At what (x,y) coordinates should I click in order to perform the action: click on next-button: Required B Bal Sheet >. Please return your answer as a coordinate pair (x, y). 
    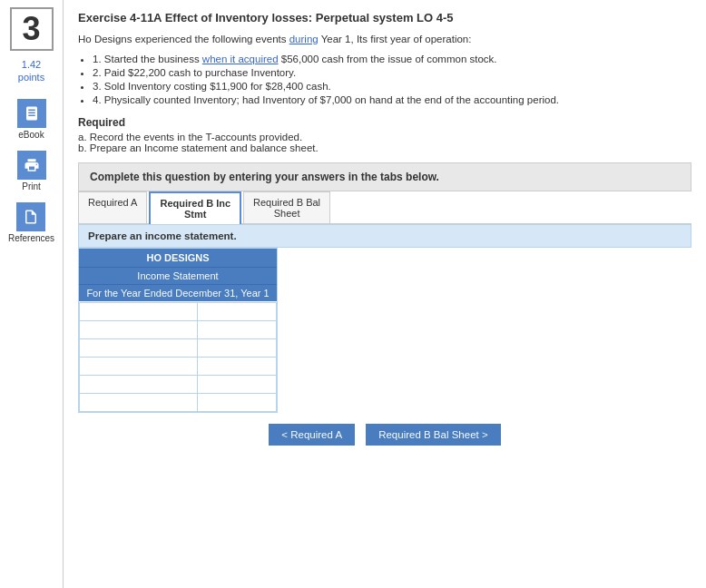
    Looking at the image, I should click on (434, 435).